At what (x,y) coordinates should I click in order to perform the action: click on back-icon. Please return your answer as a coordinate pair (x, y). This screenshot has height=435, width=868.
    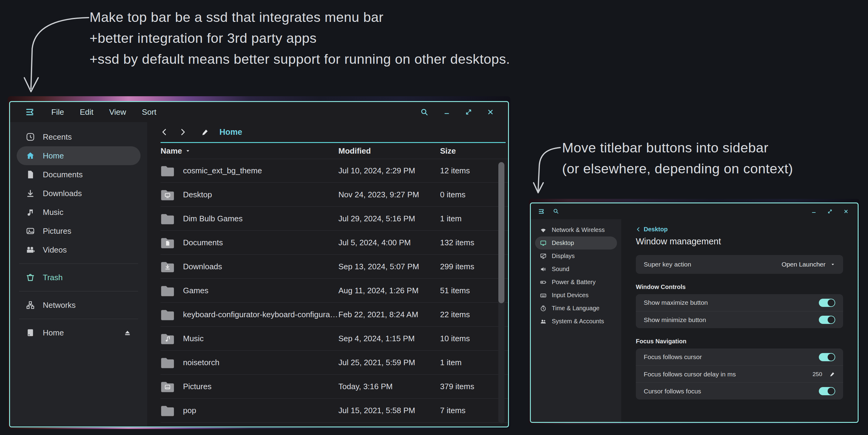
    Looking at the image, I should click on (164, 132).